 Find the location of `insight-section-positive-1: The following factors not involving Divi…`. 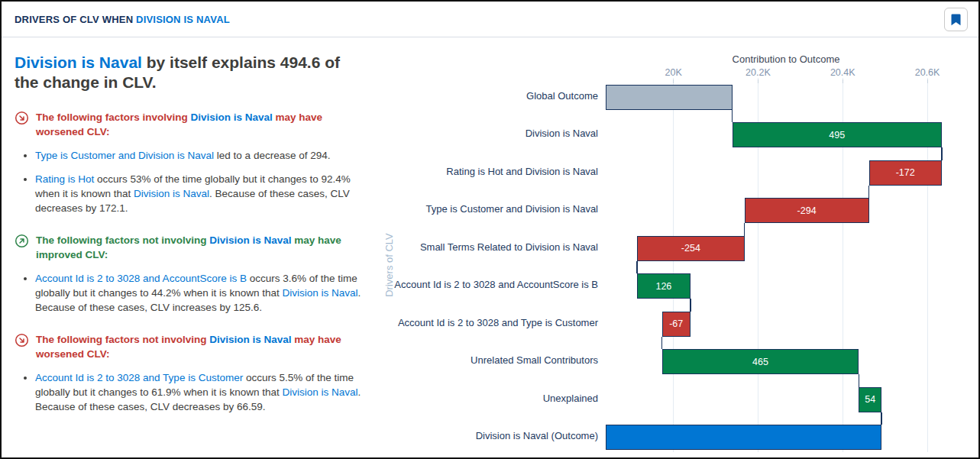

insight-section-positive-1: The following factors not involving Divi… is located at coordinates (188, 273).